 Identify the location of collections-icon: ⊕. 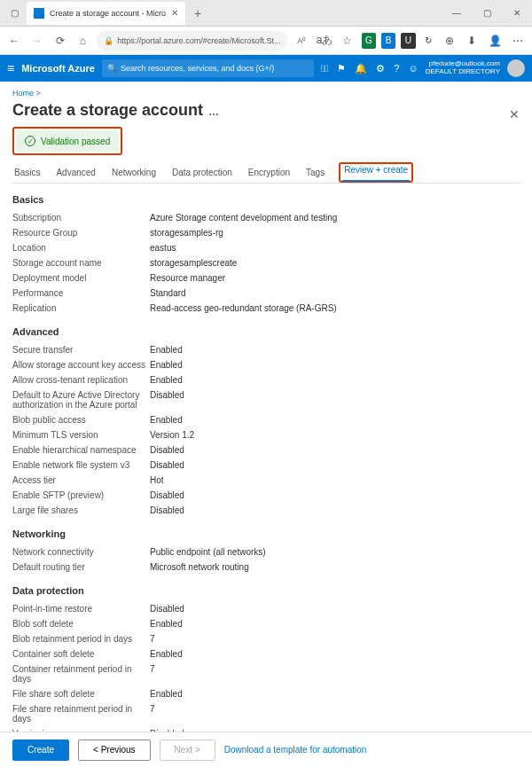
(450, 41).